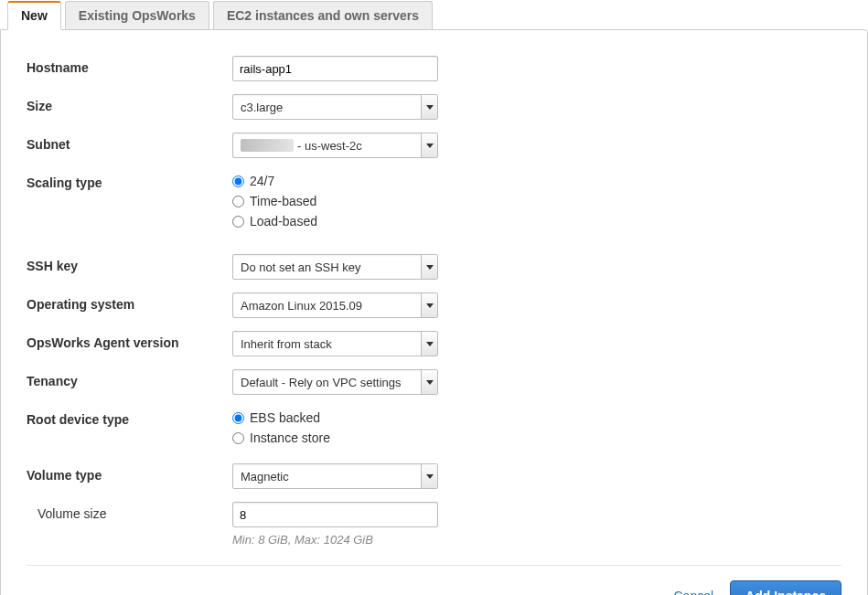  I want to click on scaling-radio-time-input, so click(238, 201).